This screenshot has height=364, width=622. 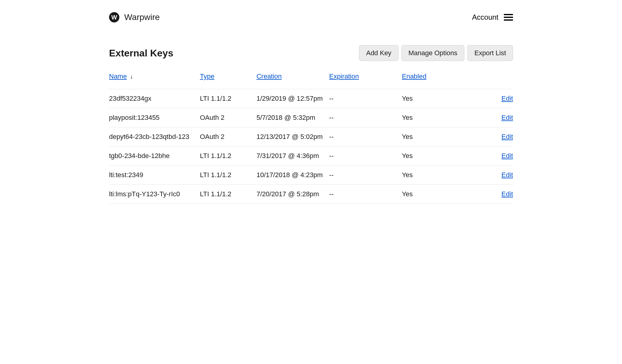 What do you see at coordinates (114, 17) in the screenshot?
I see `logo-icon: W` at bounding box center [114, 17].